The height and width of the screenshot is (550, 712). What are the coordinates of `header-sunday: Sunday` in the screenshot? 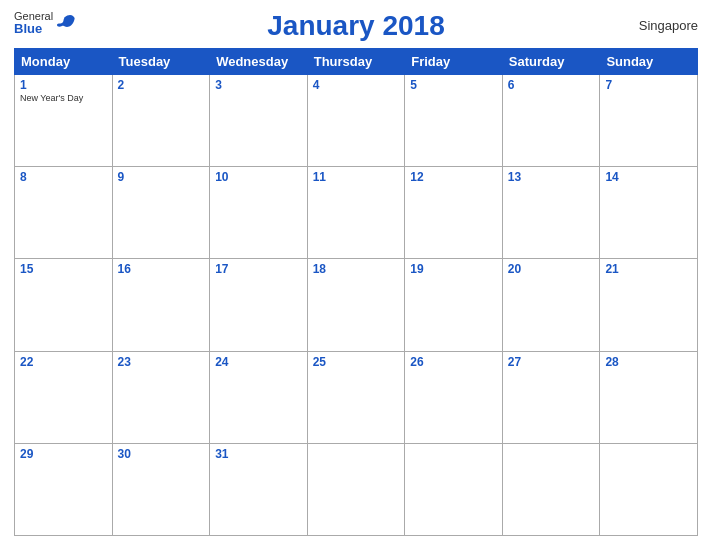 It's located at (649, 62).